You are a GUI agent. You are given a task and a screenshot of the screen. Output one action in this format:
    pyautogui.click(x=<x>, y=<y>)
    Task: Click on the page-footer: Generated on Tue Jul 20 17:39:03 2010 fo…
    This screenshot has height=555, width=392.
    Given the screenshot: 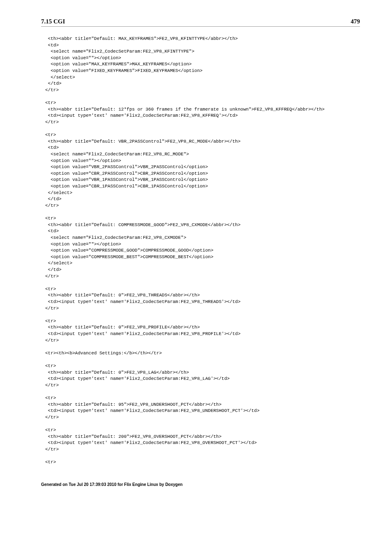 What is the action you would take?
    pyautogui.click(x=201, y=484)
    